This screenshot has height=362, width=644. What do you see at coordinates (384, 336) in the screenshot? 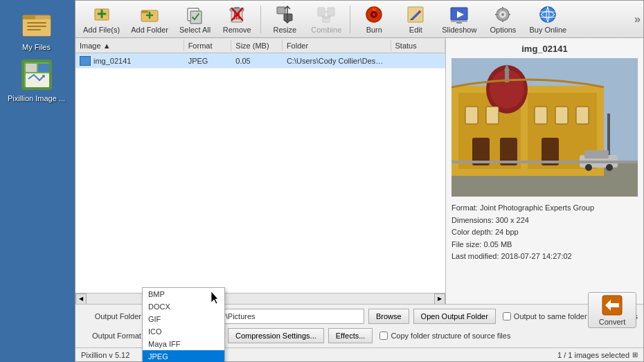
I see `copy-structure-checkbox` at bounding box center [384, 336].